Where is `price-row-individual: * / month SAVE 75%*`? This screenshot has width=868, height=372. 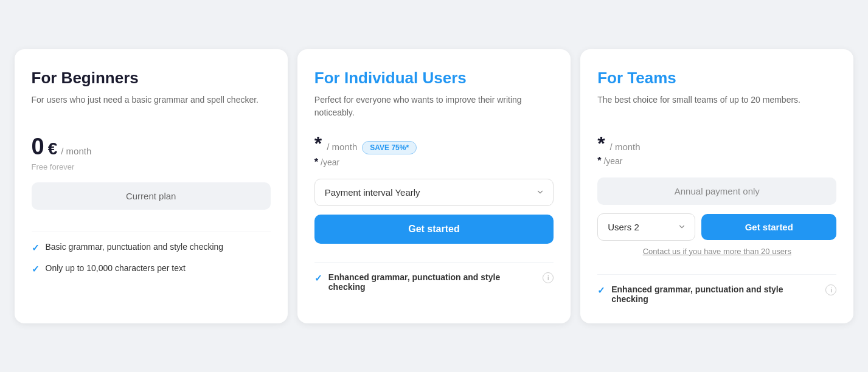
price-row-individual: * / month SAVE 75%* is located at coordinates (434, 144).